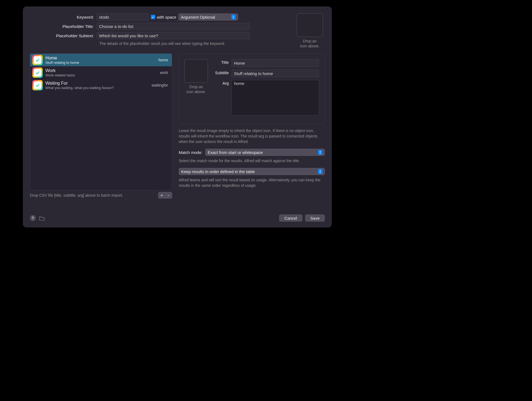 This screenshot has width=532, height=401. What do you see at coordinates (173, 36) in the screenshot?
I see `placeholder-subtext-input` at bounding box center [173, 36].